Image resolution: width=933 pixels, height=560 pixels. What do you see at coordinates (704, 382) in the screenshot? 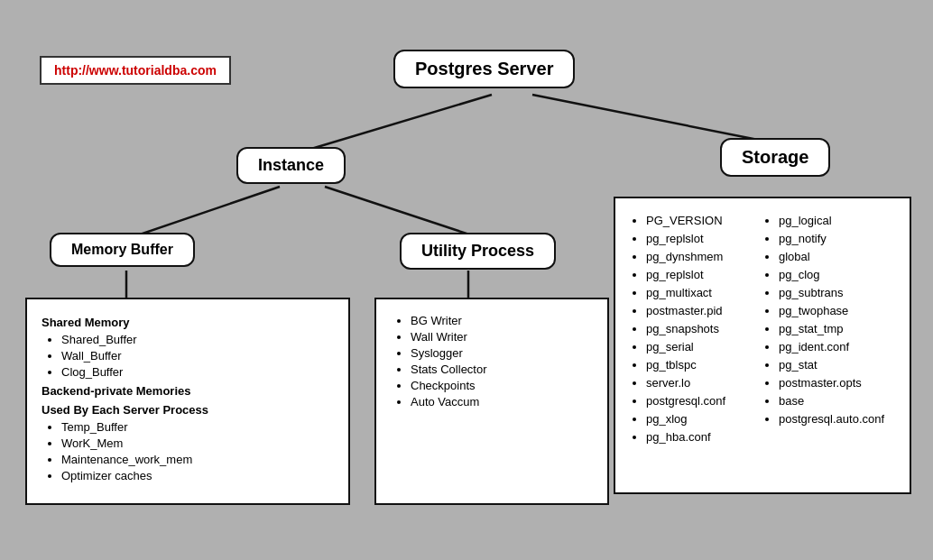
I see `list-item: server.lo` at bounding box center [704, 382].